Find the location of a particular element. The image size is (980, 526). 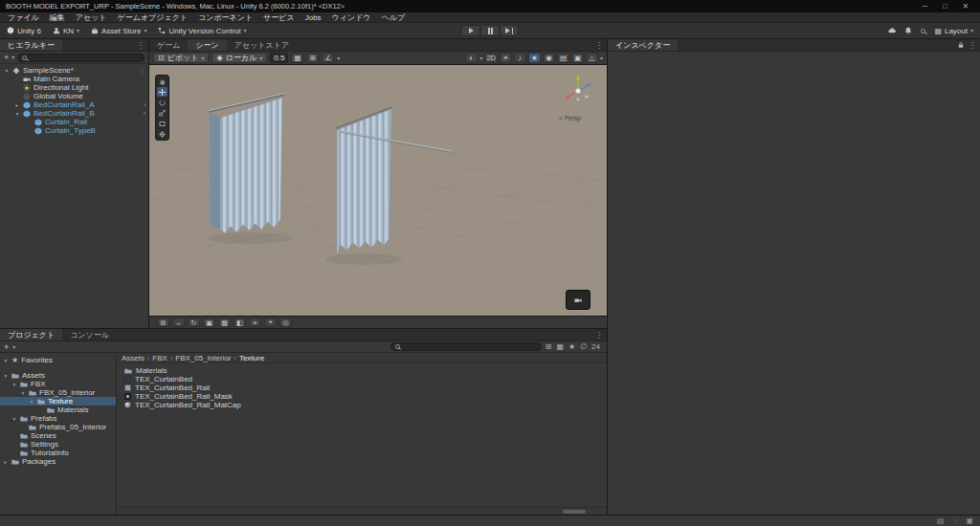

tree-item-assets: ▾ Assets is located at coordinates (57, 375).